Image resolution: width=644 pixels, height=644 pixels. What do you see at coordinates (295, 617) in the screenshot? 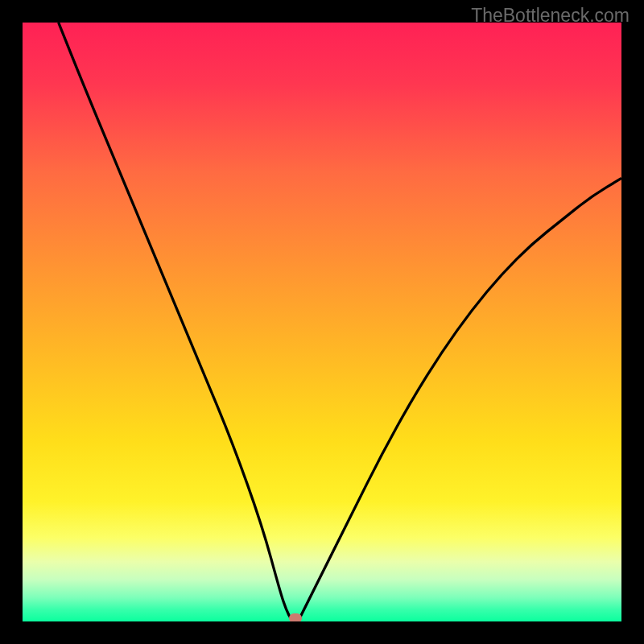
I see `minimum-marker` at bounding box center [295, 617].